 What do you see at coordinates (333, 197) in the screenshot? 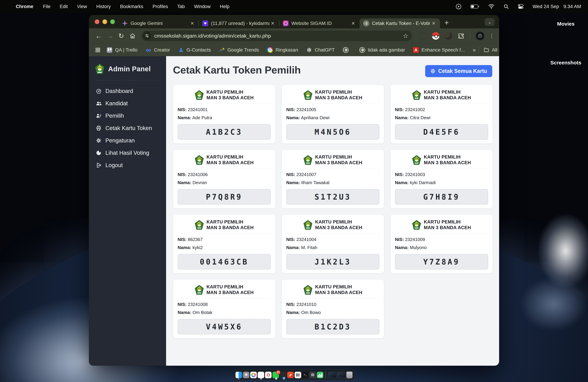
I see `token-code: S1T2U3` at bounding box center [333, 197].